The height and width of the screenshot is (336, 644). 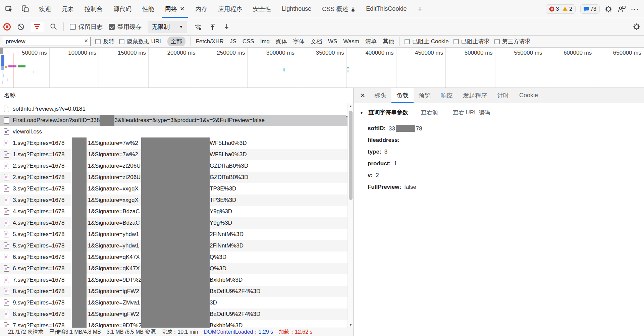 I want to click on filter-type-other: 其他, so click(x=388, y=42).